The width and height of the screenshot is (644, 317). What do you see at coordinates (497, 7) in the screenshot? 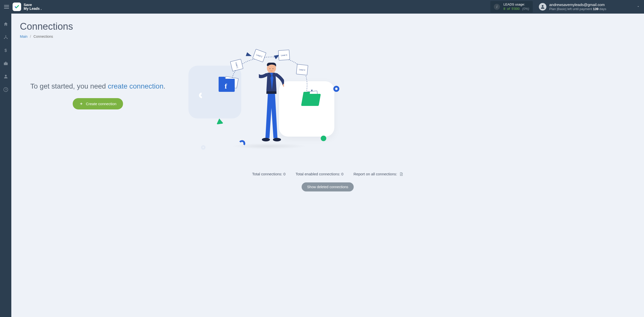
I see `info-icon: i` at bounding box center [497, 7].